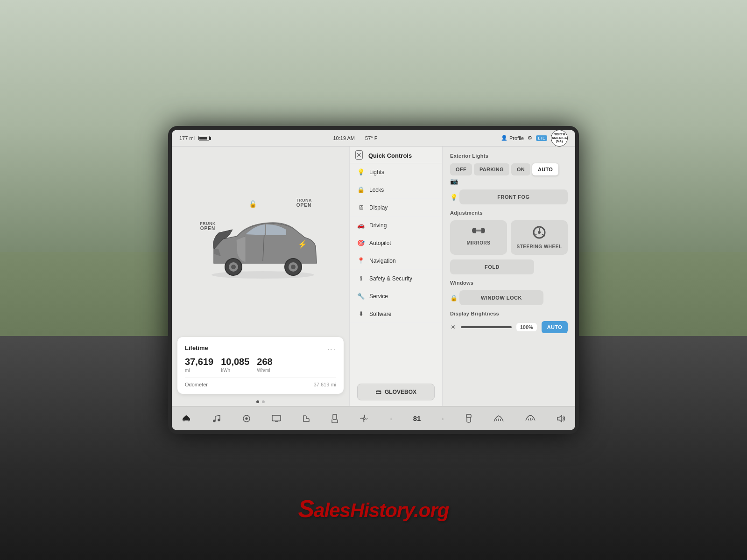 The image size is (747, 560). What do you see at coordinates (361, 296) in the screenshot?
I see `service-icon: 🔧` at bounding box center [361, 296].